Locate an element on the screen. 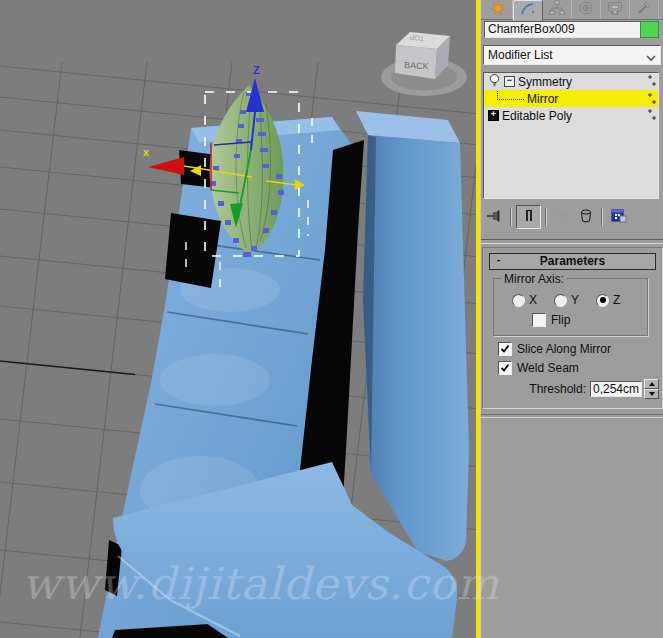 The width and height of the screenshot is (663, 638). configure-modifier-sets-button is located at coordinates (618, 217).